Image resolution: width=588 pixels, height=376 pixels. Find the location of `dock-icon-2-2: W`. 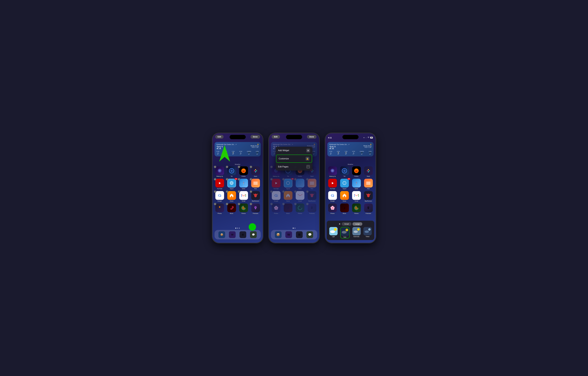

dock-icon-2-2: W is located at coordinates (289, 235).